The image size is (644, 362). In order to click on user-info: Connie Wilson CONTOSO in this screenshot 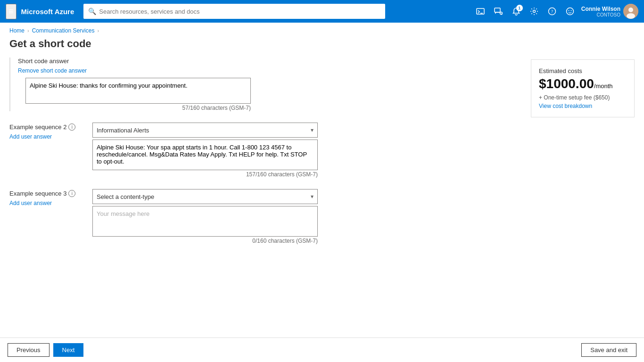, I will do `click(601, 11)`.